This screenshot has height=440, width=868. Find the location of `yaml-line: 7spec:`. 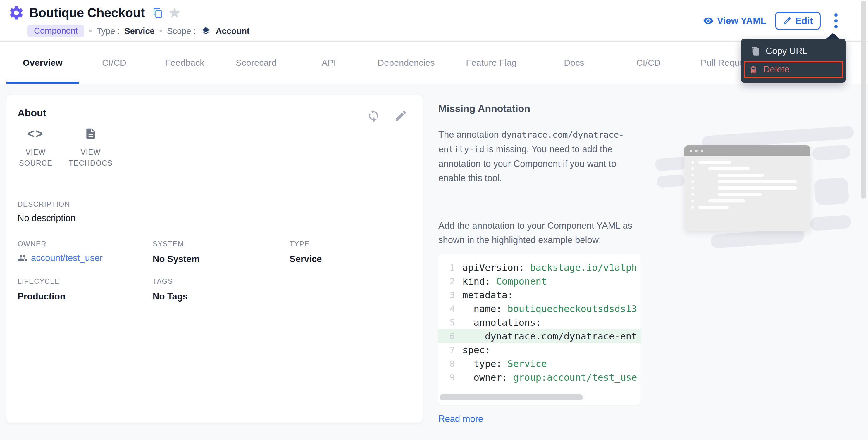

yaml-line: 7spec: is located at coordinates (539, 350).